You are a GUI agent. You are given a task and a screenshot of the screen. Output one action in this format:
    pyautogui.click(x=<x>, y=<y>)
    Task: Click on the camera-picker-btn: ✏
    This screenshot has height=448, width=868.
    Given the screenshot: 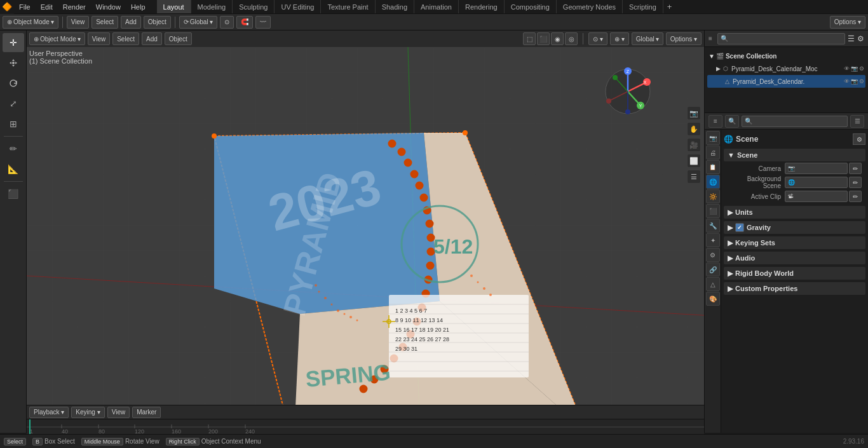 What is the action you would take?
    pyautogui.click(x=855, y=168)
    